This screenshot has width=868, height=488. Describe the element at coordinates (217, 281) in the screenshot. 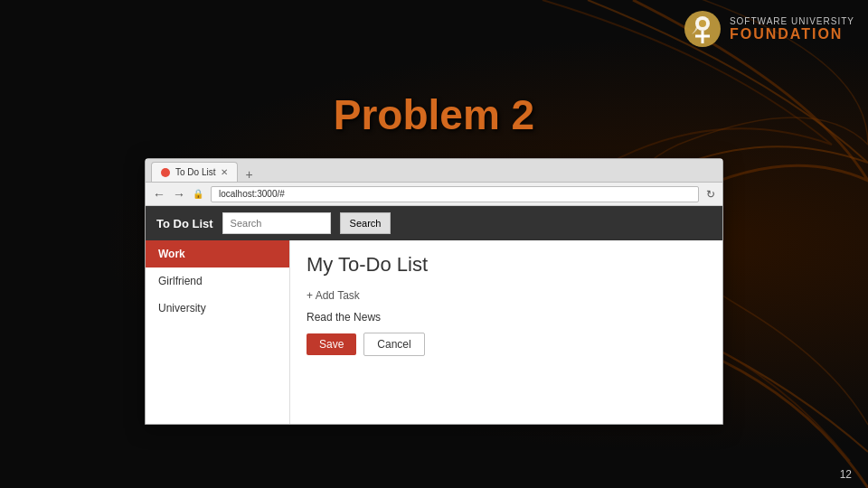

I see `sidebar-item-girlfriend: Girlfriend` at that location.